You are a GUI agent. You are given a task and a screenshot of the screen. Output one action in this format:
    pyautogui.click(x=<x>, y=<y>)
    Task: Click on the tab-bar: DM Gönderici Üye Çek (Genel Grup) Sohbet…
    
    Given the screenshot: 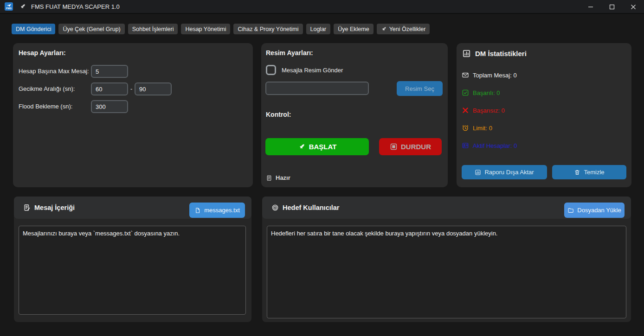 What is the action you would take?
    pyautogui.click(x=221, y=29)
    